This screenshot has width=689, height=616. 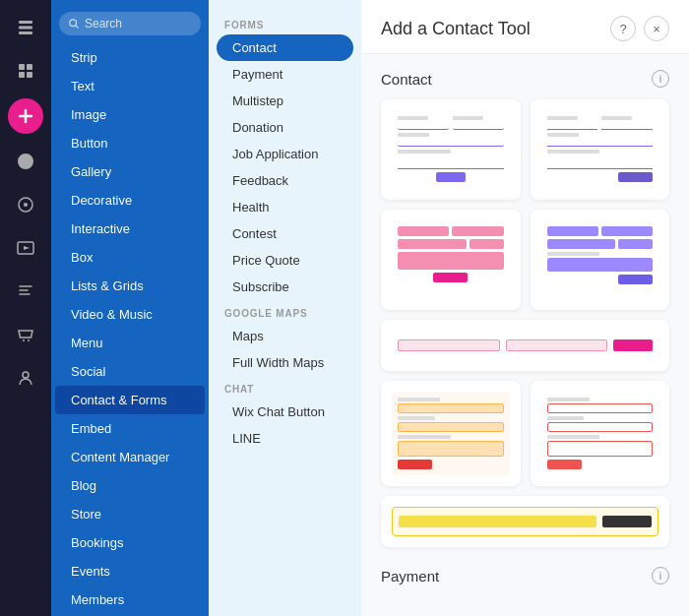 What do you see at coordinates (456, 30) in the screenshot?
I see `dialog-title: Add a Contact Tool` at bounding box center [456, 30].